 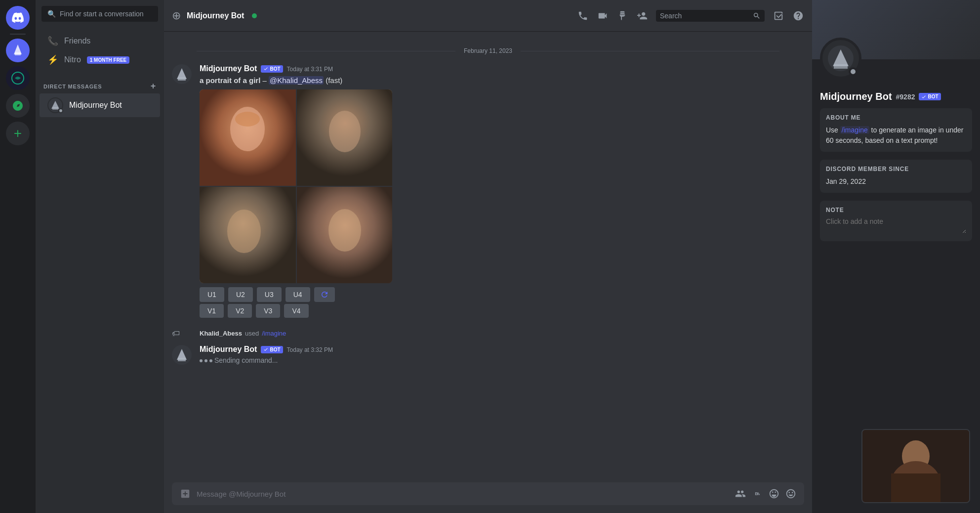 I want to click on profile-name-text: Midjourney Bot, so click(x=856, y=97).